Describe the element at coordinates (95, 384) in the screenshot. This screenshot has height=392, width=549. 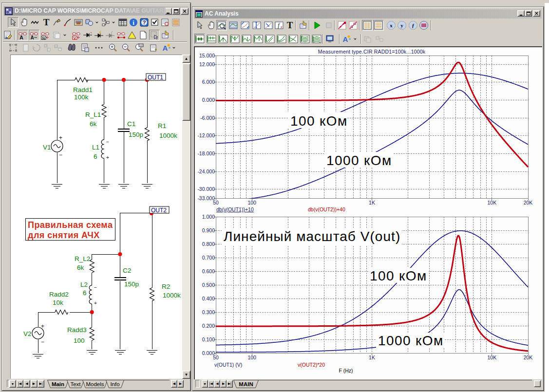
I see `svg-text: Models` at that location.